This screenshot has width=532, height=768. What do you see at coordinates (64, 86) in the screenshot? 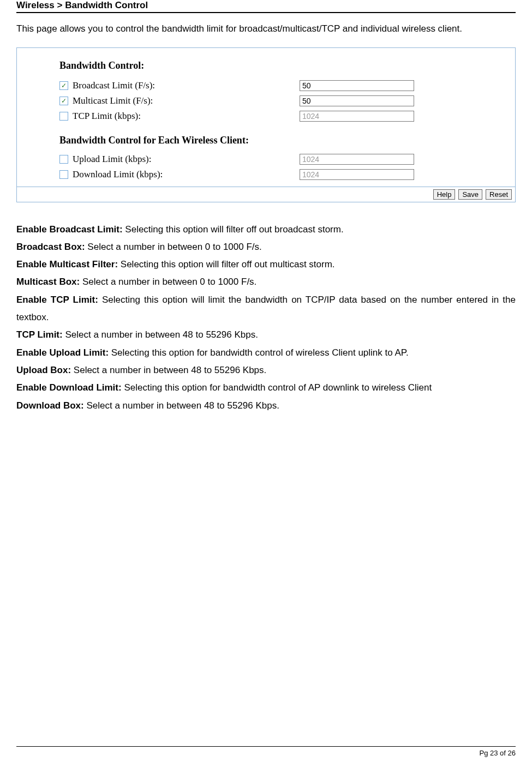
I see `checkbox-broadcast-limit: ✓` at bounding box center [64, 86].